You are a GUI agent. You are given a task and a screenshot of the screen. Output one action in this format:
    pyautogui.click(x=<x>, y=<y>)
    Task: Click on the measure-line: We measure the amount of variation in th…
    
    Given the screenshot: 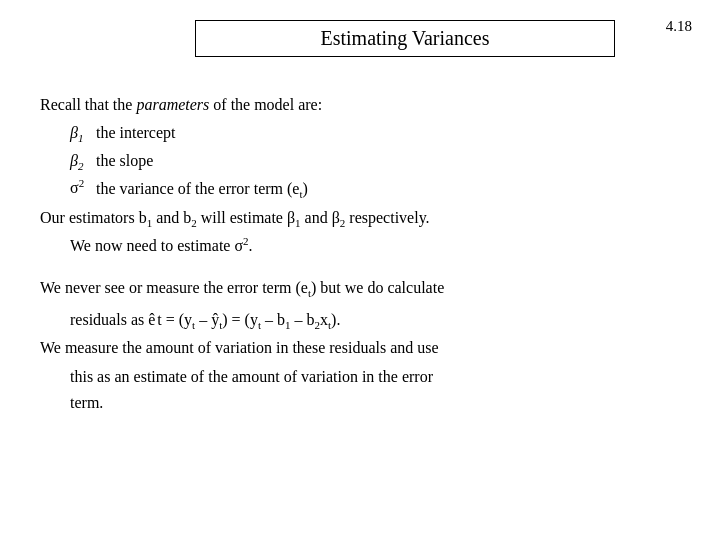 What is the action you would take?
    pyautogui.click(x=365, y=348)
    